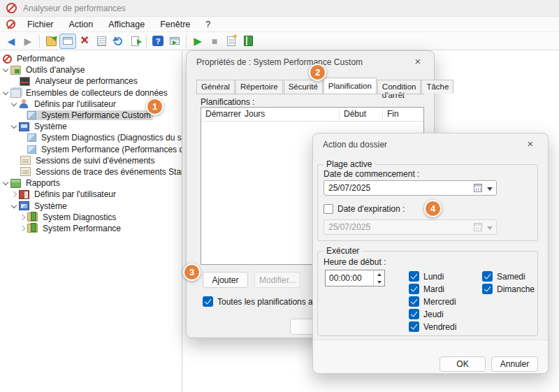 This screenshot has height=392, width=559. Describe the element at coordinates (410, 188) in the screenshot. I see `start-date-field: 25/07/2025` at that location.